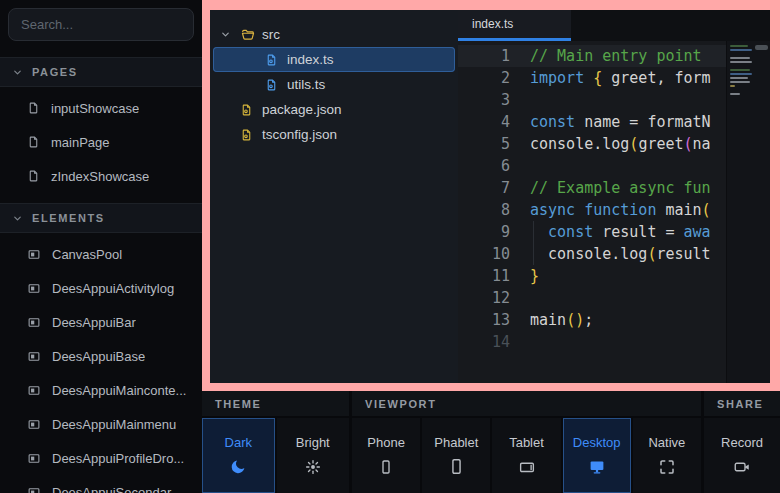 This screenshot has height=493, width=780. What do you see at coordinates (306, 84) in the screenshot?
I see `tree-item-label: utils.ts` at bounding box center [306, 84].